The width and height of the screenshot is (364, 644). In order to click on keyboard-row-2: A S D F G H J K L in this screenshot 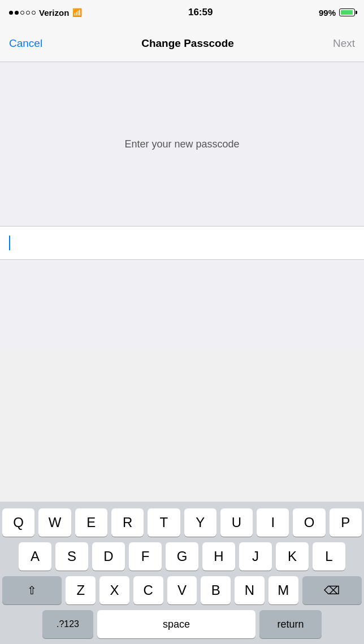, I will do `click(182, 556)`.